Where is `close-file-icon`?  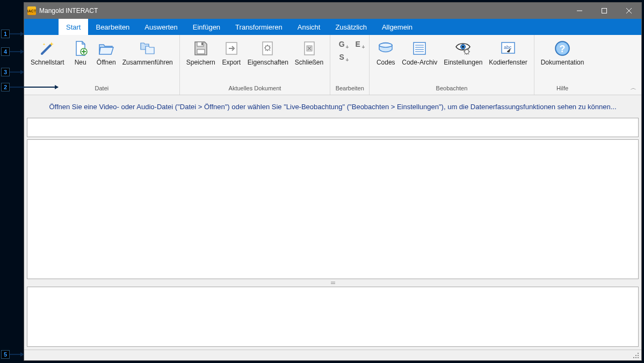
close-file-icon is located at coordinates (309, 48).